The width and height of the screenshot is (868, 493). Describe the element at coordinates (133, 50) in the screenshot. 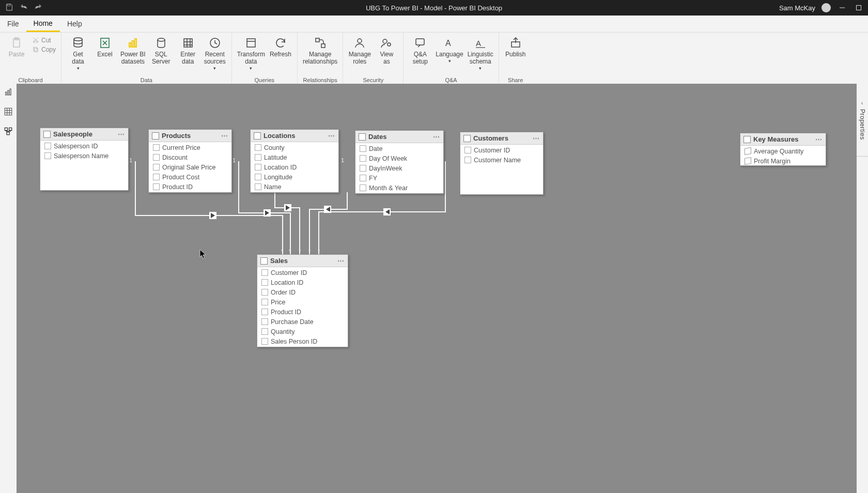

I see `pbi-datasets-button: Power BI datasets` at that location.